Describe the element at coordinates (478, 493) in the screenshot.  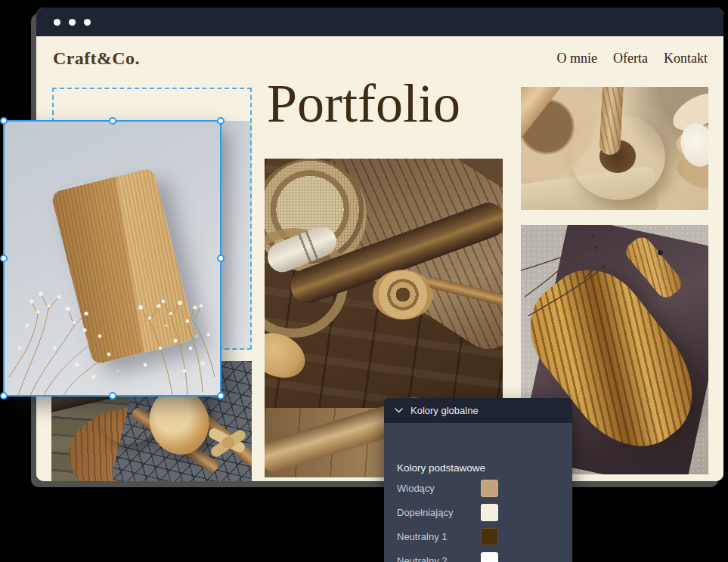
I see `panel-body: Kolory podstawowe Wiodący Dopełniający N…` at that location.